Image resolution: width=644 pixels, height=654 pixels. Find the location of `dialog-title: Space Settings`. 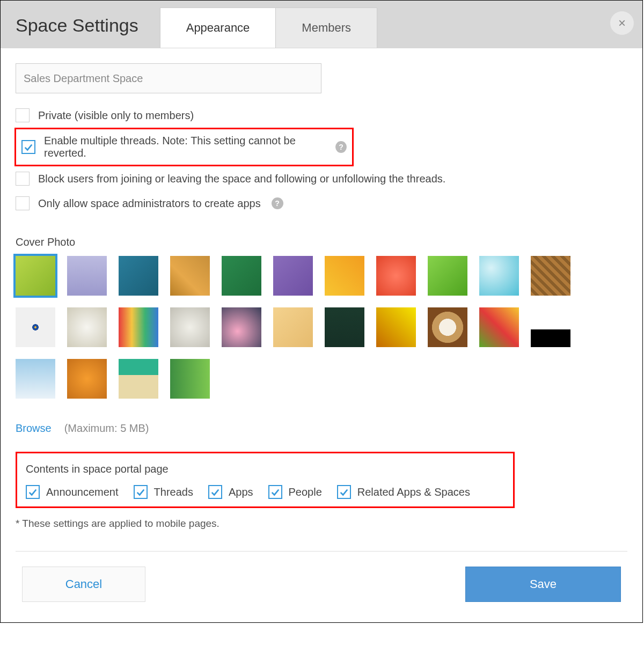

dialog-title: Space Settings is located at coordinates (88, 31).